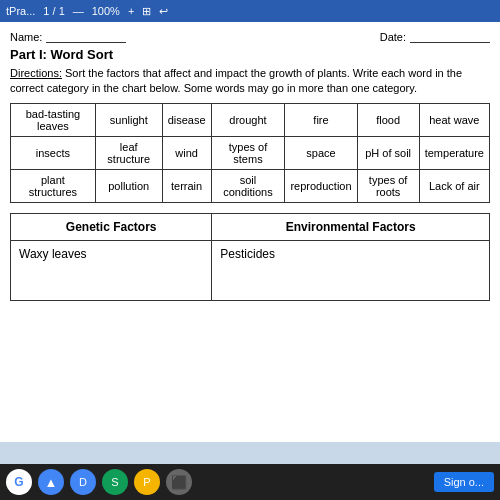 The image size is (500, 500). Describe the element at coordinates (19, 482) in the screenshot. I see `google-icon: G` at that location.